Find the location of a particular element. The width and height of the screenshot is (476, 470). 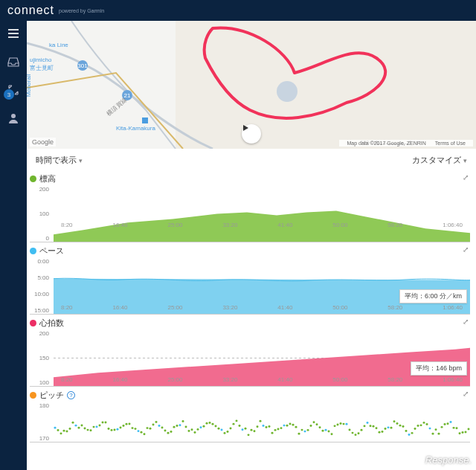

inbox-icon is located at coordinates (13, 62).